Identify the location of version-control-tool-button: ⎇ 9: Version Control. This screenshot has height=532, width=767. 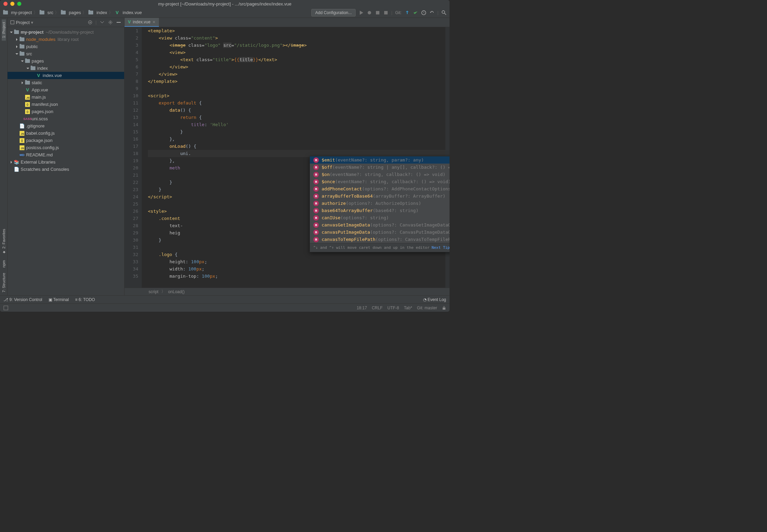
(23, 300).